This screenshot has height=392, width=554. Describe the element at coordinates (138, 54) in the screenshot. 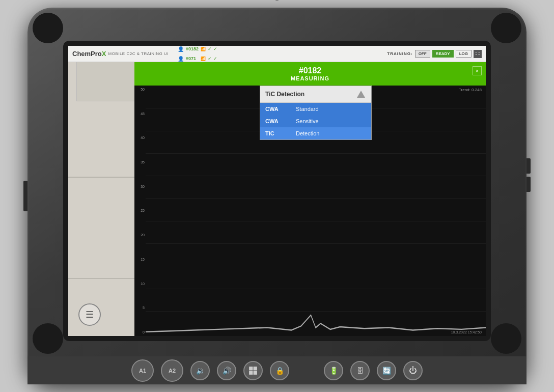

I see `app-subtitle: MOBILE C2C & TRAINING UI` at that location.